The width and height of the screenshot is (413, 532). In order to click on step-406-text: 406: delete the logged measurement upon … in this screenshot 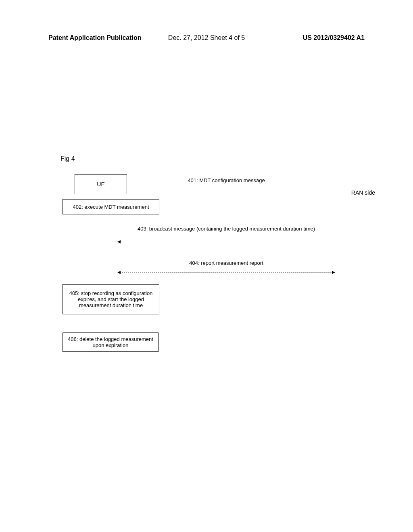, I will do `click(111, 342)`.